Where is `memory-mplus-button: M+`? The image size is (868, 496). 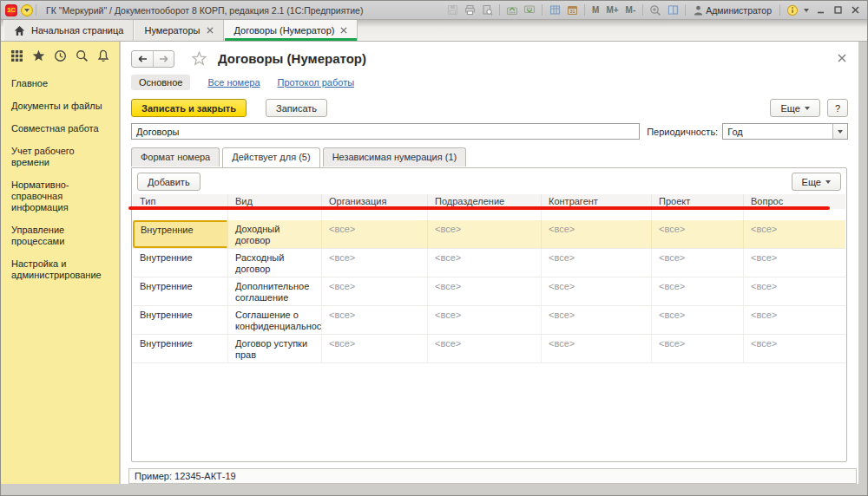
memory-mplus-button: M+ is located at coordinates (612, 10).